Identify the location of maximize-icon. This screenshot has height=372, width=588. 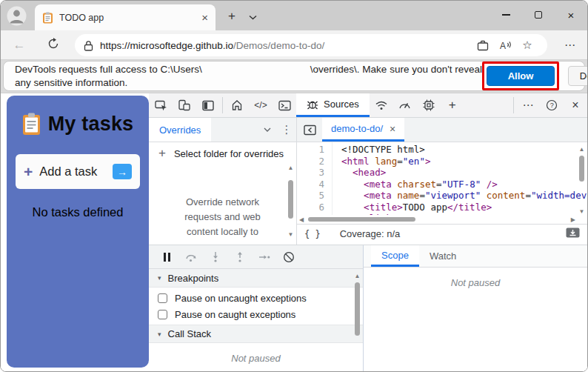
(538, 15).